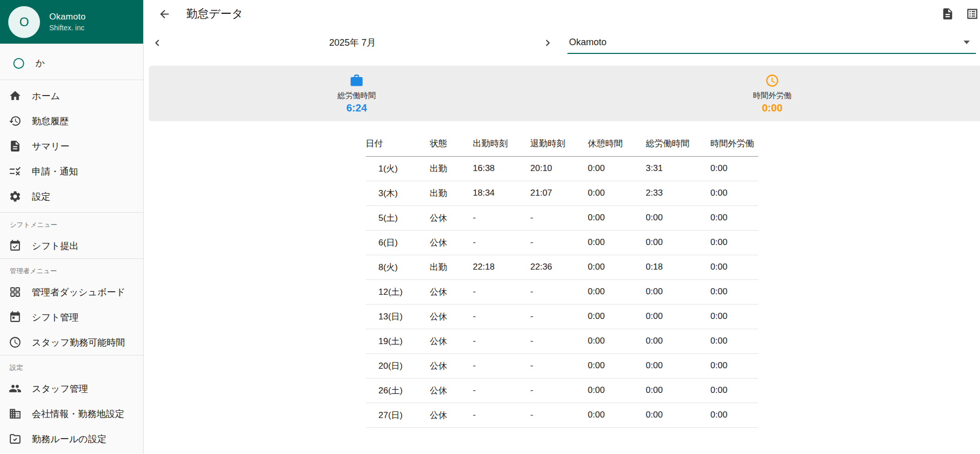  Describe the element at coordinates (398, 316) in the screenshot. I see `cell-date: 13(日)` at that location.